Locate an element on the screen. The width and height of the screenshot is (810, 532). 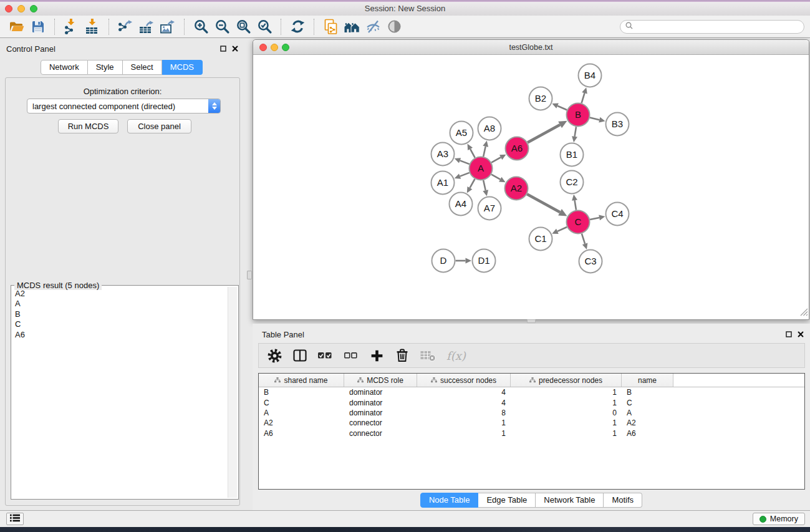
import-network-button is located at coordinates (71, 27).